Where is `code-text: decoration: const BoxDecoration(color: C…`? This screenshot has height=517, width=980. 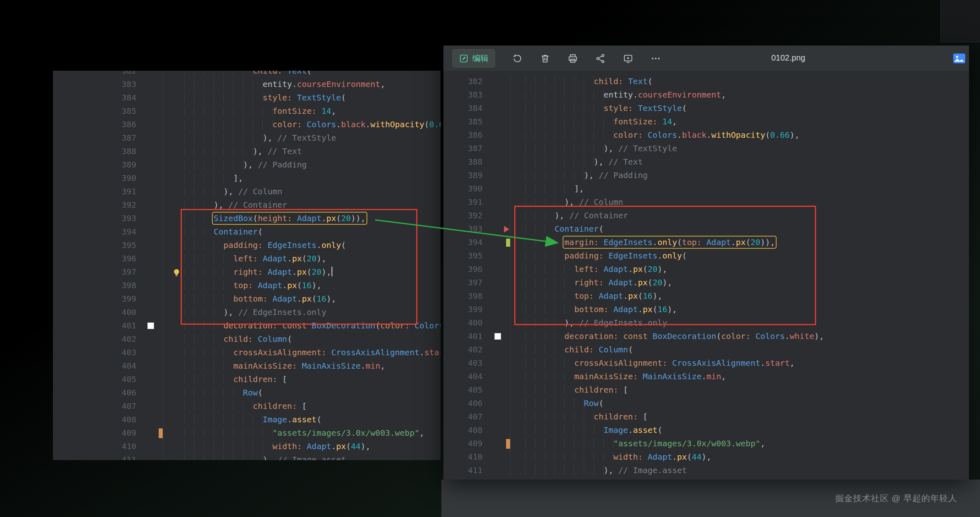 code-text: decoration: const BoxDecoration(color: C… is located at coordinates (740, 337).